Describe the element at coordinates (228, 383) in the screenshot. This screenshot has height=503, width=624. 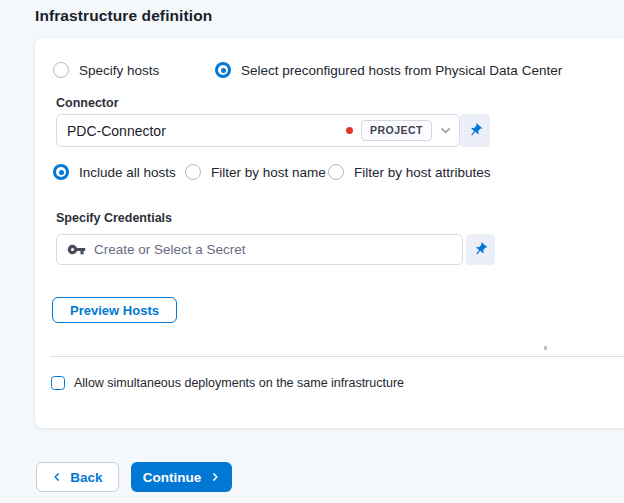
I see `simultaneous-deployments-checkbox-row: Allow simultaneous deployments on the sa…` at that location.